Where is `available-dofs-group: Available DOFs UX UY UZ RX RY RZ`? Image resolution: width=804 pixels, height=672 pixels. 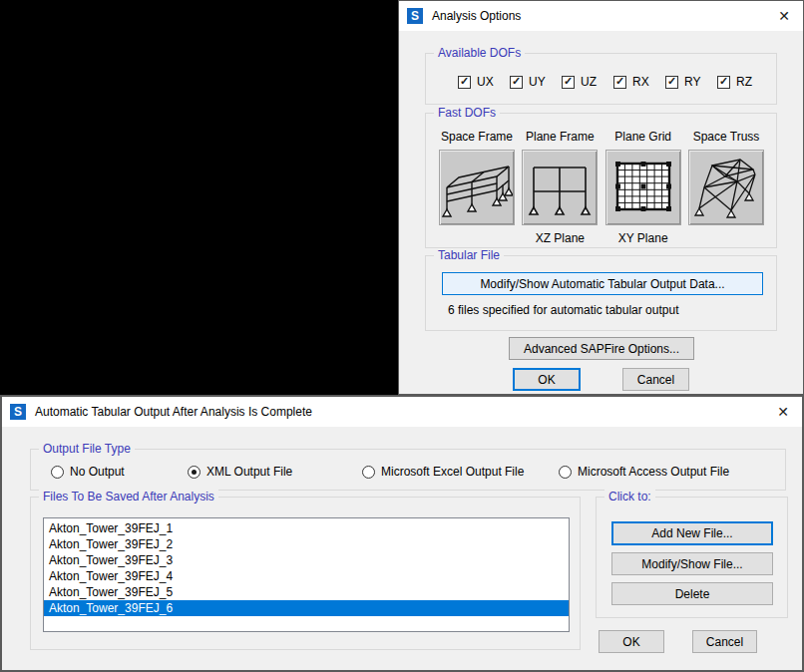
available-dofs-group: Available DOFs UX UY UZ RX RY RZ is located at coordinates (601, 79).